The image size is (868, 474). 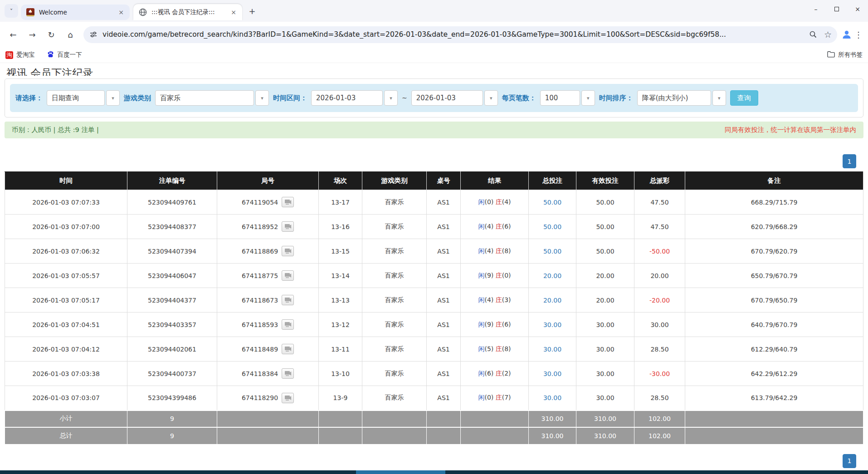 What do you see at coordinates (83, 98) in the screenshot?
I see `query-type-select: 日期查询 ▾` at bounding box center [83, 98].